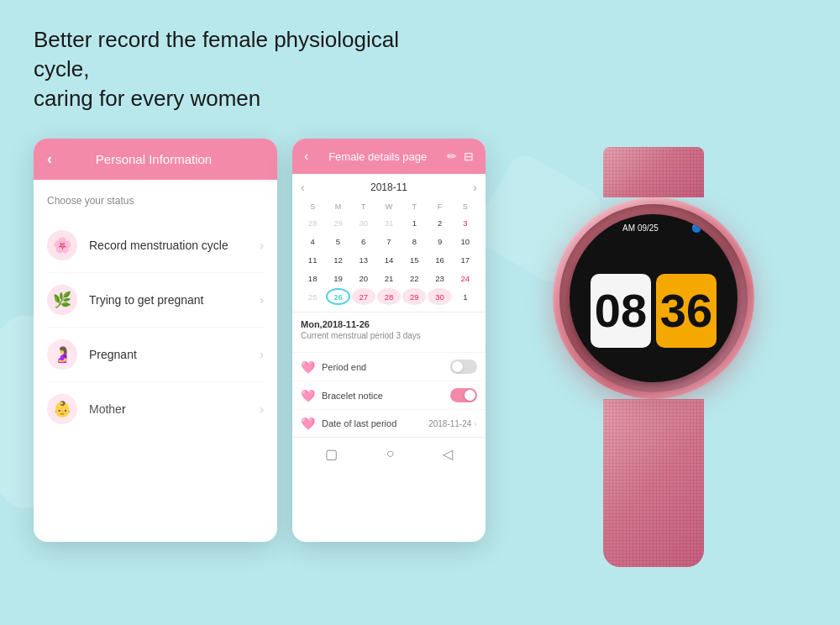  What do you see at coordinates (338, 207) in the screenshot?
I see `cal-header-m: M` at bounding box center [338, 207].